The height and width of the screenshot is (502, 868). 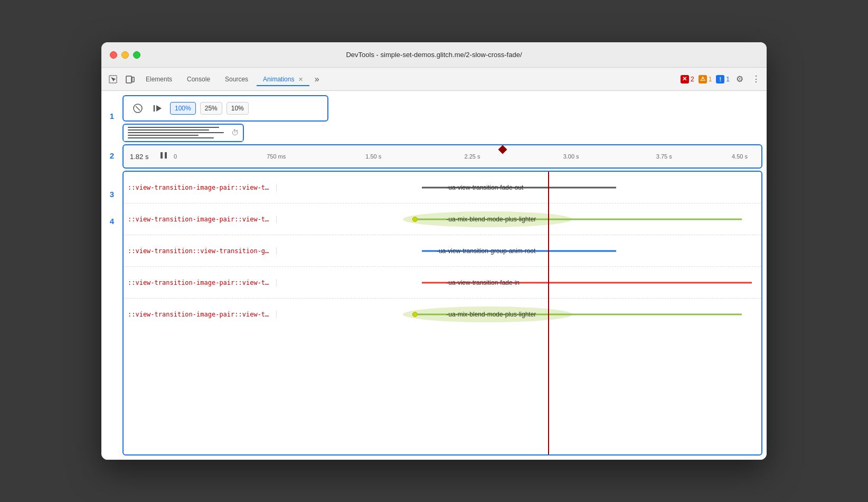 I want to click on anim-row-4: ::view-transition-image-pair::view-tra -…, so click(x=442, y=283).